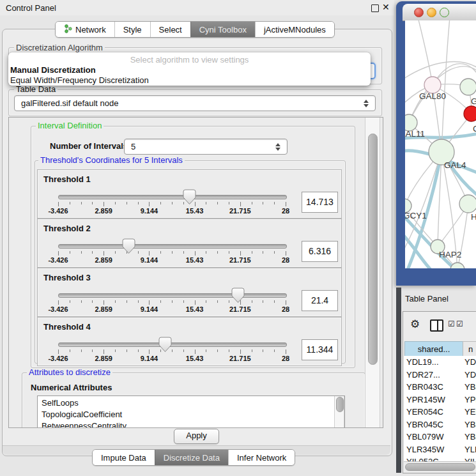 The image size is (476, 476). What do you see at coordinates (440, 400) in the screenshot?
I see `table-row: YPR145WYPR1` at bounding box center [440, 400].